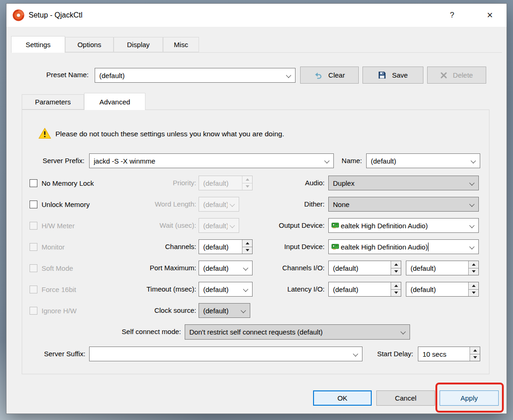 This screenshot has width=513, height=420. I want to click on server-prefix-combo: jackd -S -X winmme, so click(211, 161).